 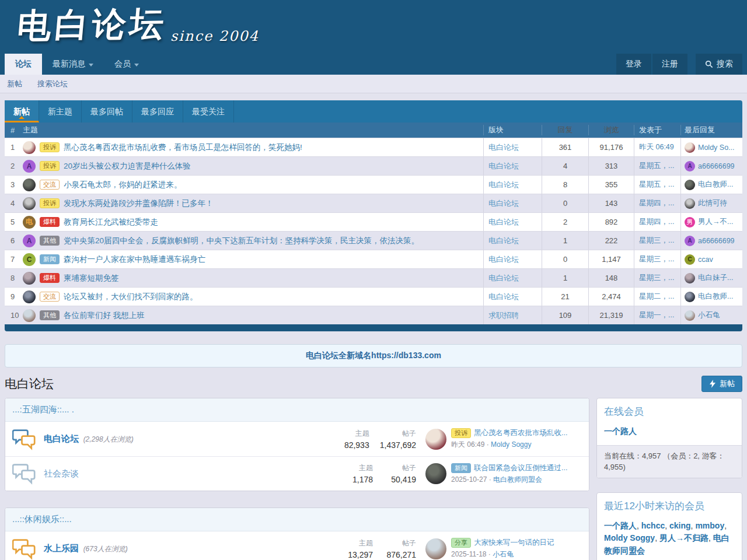 What do you see at coordinates (61, 111) in the screenshot?
I see `tab-new-threads: 新主题` at bounding box center [61, 111].